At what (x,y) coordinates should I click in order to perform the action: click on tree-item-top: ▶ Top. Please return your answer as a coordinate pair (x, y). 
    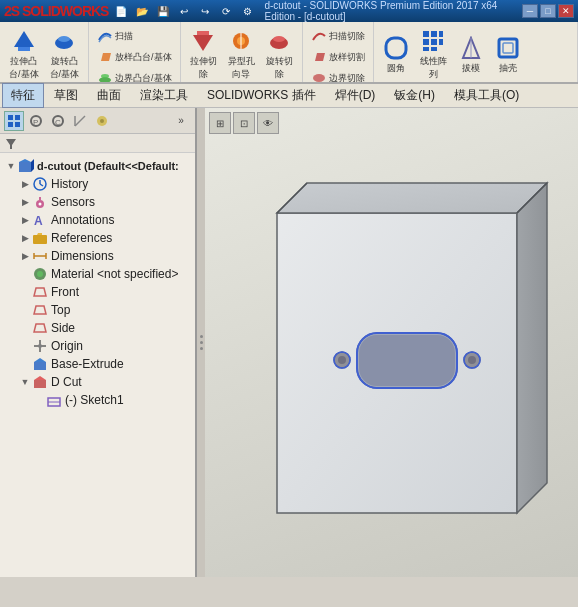
    Looking at the image, I should click on (98, 310).